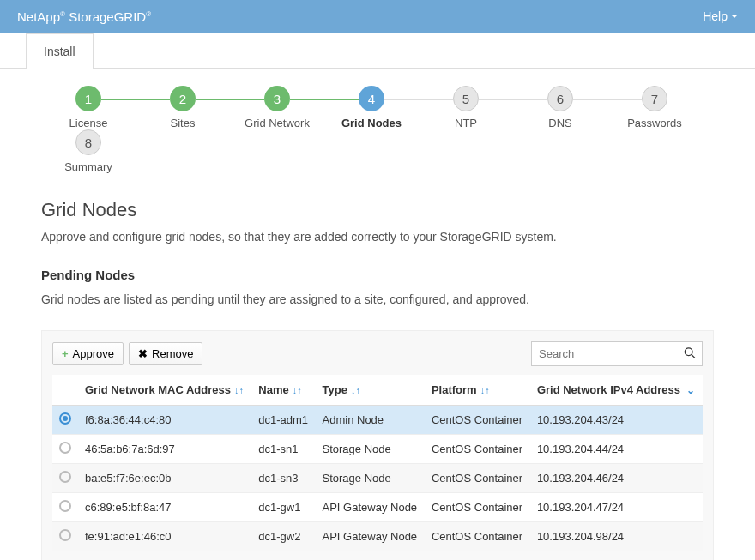  I want to click on step-number: 4, so click(371, 99).